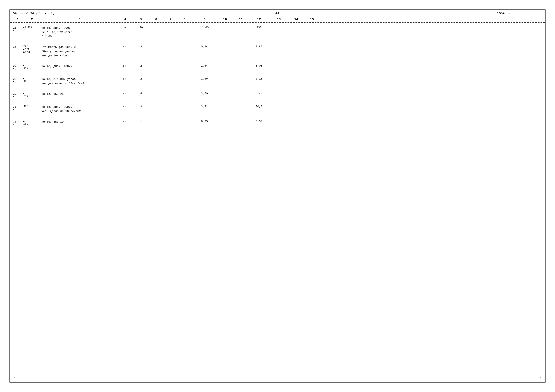 This screenshot has width=555, height=392. Describe the element at coordinates (125, 19) in the screenshot. I see `col-header-4: 4` at that location.